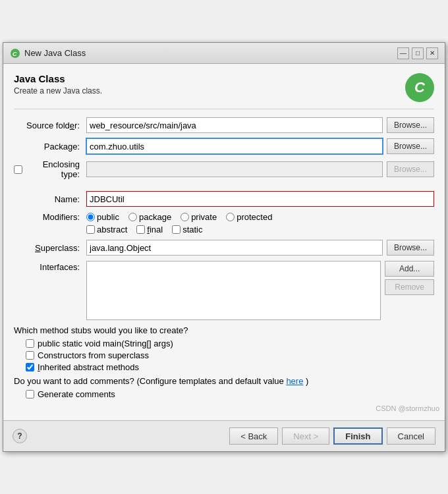 The width and height of the screenshot is (448, 494). What do you see at coordinates (410, 278) in the screenshot?
I see `interfaces-buttons: Add... Remove` at bounding box center [410, 278].